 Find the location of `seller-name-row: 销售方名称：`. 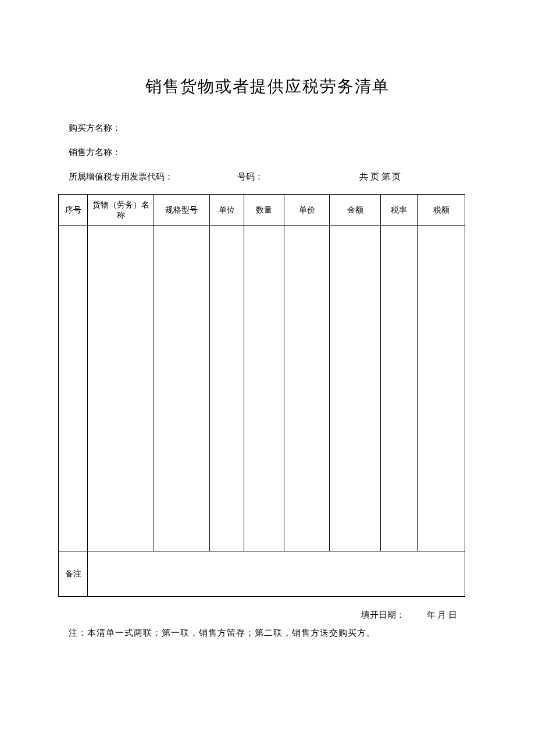

seller-name-row: 销售方名称： is located at coordinates (273, 152).